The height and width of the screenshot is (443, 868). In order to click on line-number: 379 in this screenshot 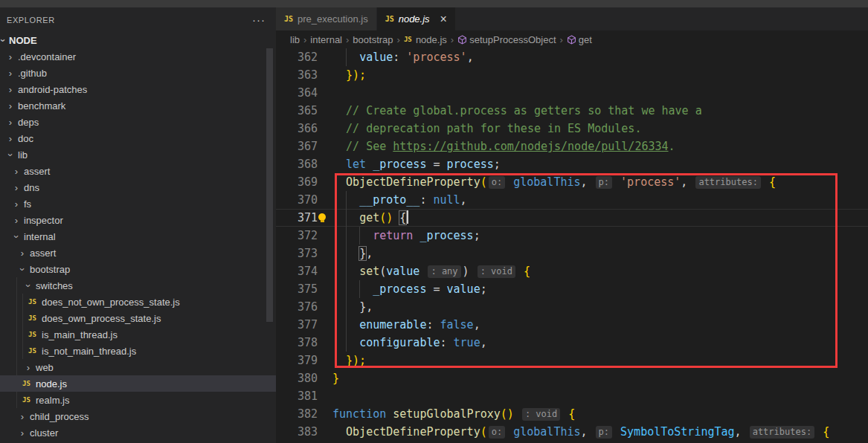, I will do `click(297, 360)`.